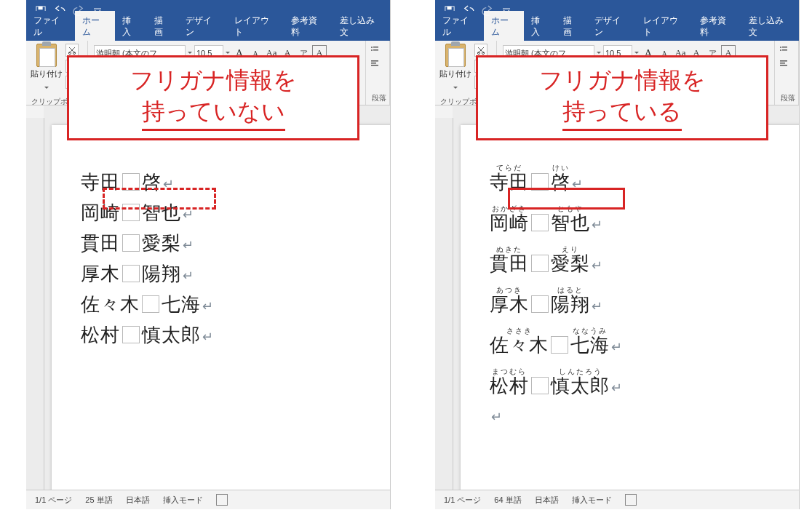 This screenshot has height=510, width=812. What do you see at coordinates (99, 501) in the screenshot?
I see `status-word-count: 25 単語` at bounding box center [99, 501].